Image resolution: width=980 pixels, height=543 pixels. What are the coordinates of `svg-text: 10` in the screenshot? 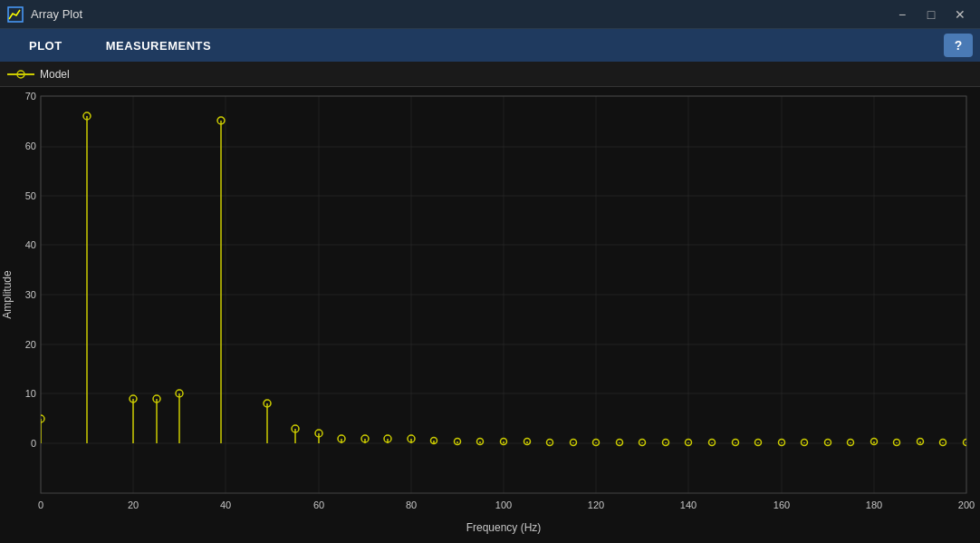 It's located at (31, 393).